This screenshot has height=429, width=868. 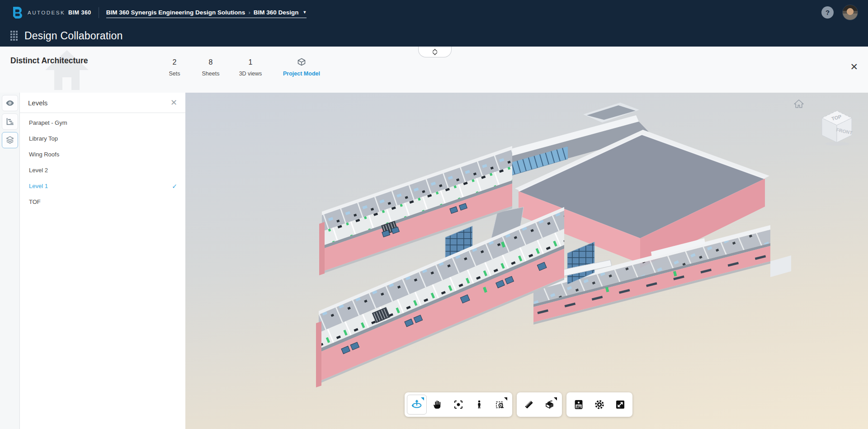 I want to click on tab-project-model: Project Model, so click(x=302, y=67).